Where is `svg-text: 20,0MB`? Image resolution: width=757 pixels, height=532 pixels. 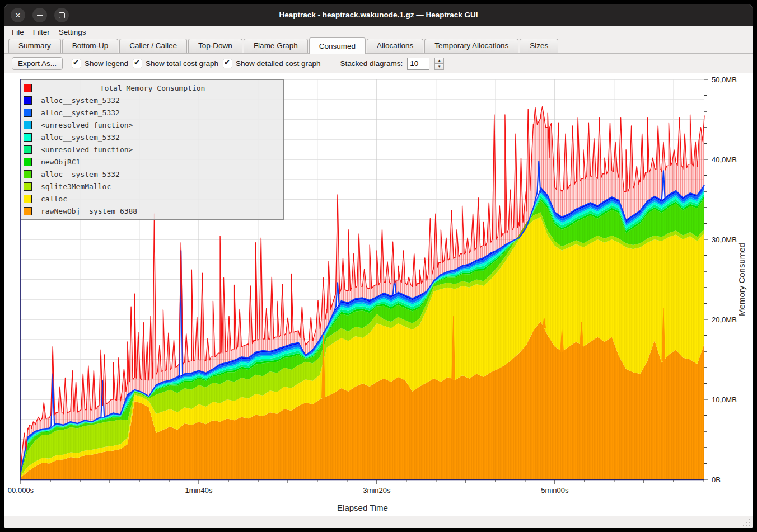 svg-text: 20,0MB is located at coordinates (725, 320).